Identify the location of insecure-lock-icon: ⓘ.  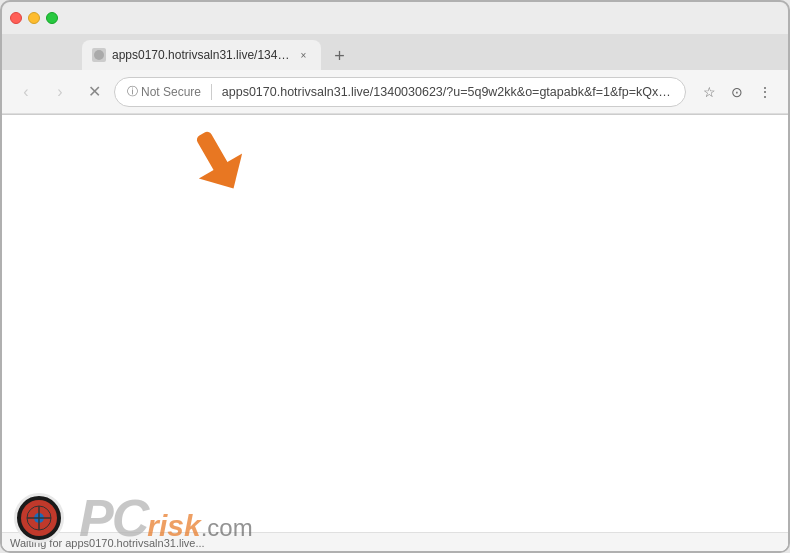
(132, 92).